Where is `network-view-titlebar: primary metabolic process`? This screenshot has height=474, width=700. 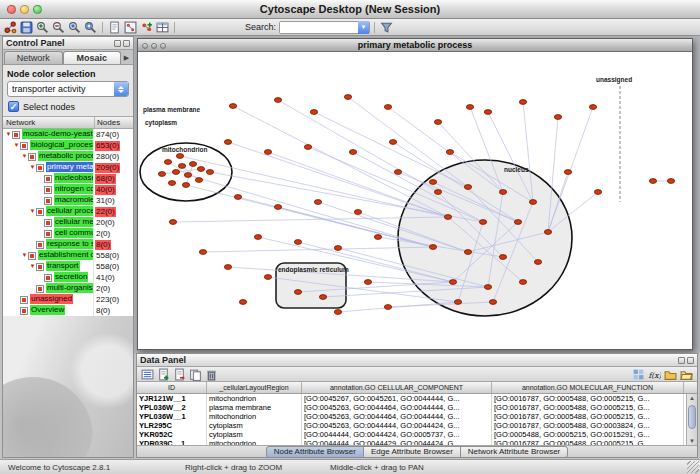
network-view-titlebar: primary metabolic process is located at coordinates (415, 46).